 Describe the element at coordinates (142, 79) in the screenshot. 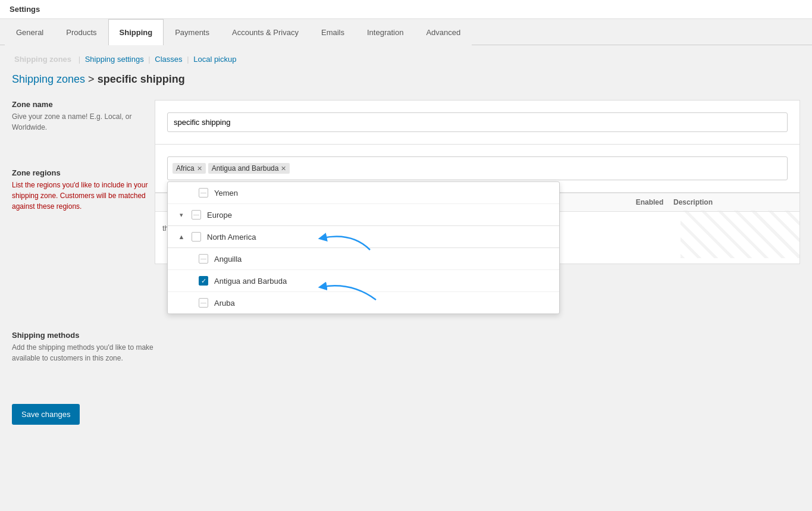

I see `breadcrumb-current: specific shipping` at that location.